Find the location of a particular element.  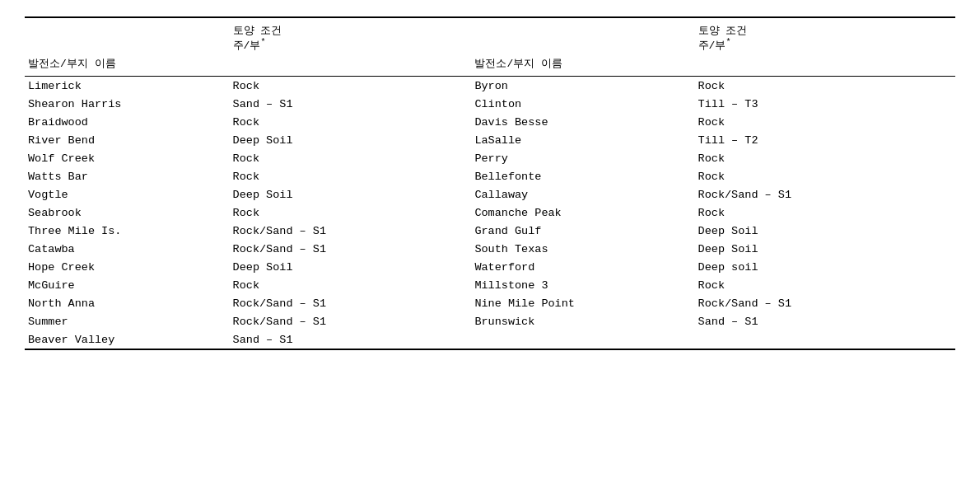

plant-name-right: Grand Gulf is located at coordinates (583, 231).